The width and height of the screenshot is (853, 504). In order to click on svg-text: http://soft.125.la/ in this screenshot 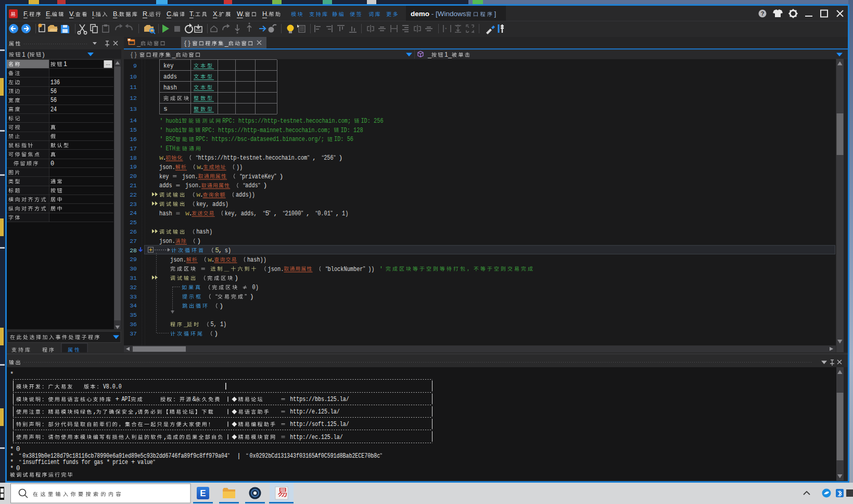, I will do `click(320, 424)`.